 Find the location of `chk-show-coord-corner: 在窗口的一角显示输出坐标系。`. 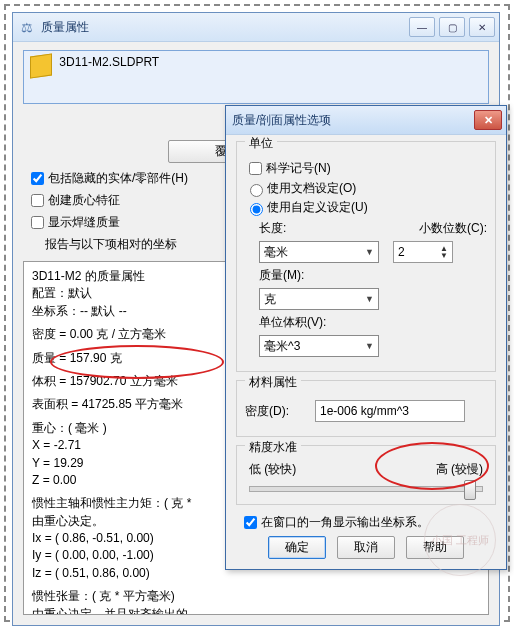

chk-show-coord-corner: 在窗口的一角显示输出坐标系。 is located at coordinates (368, 522).